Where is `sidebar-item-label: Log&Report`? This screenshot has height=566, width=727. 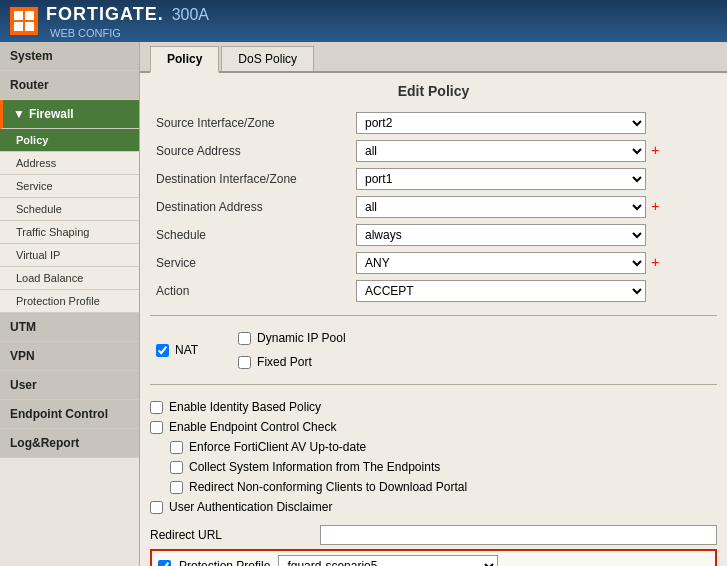
sidebar-item-label: Log&Report is located at coordinates (44, 443).